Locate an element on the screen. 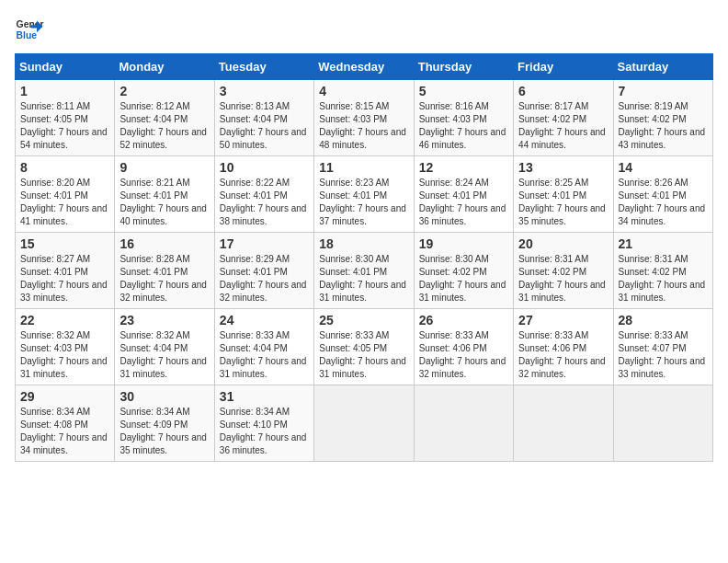  day-info: Sunrise: 8:30 AMSunset: 4:02 PMDaylight:… is located at coordinates (463, 278).